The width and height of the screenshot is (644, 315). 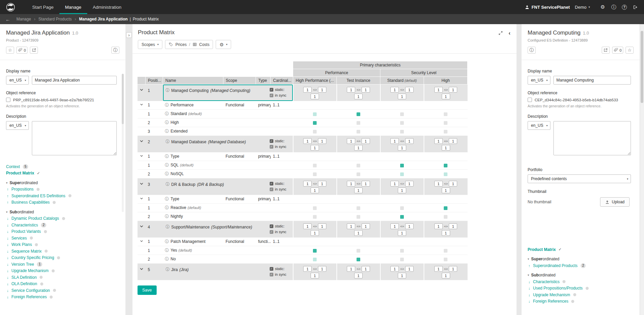 What do you see at coordinates (642, 67) in the screenshot?
I see `scrollbar-thumb` at bounding box center [642, 67].